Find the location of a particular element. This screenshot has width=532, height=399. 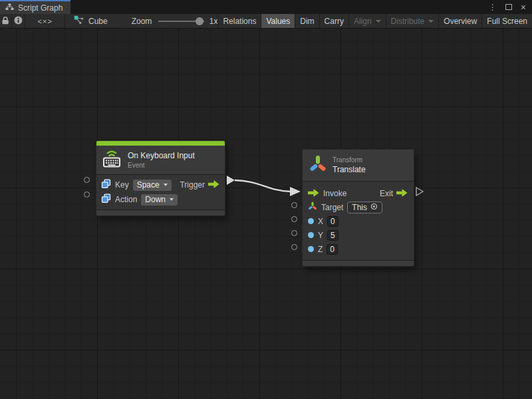

exit-flow-port is located at coordinates (402, 194).